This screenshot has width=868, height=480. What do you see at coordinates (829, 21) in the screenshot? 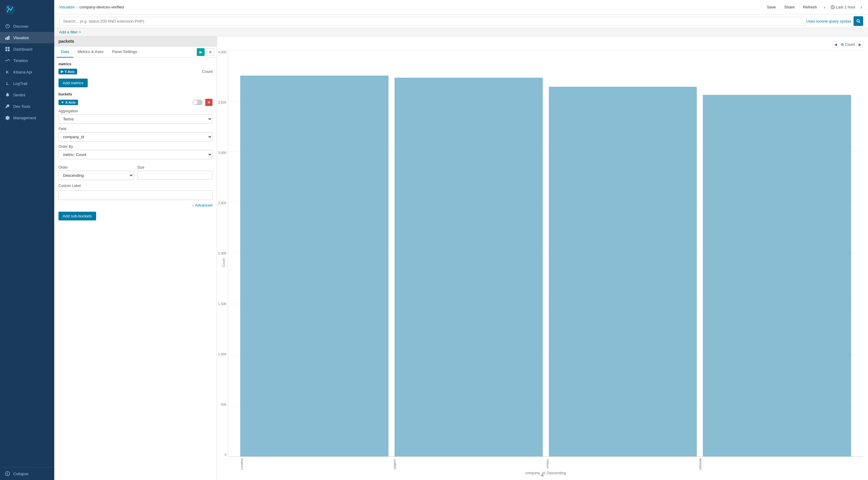
I see `lucene-link: Uses lucene query syntax` at bounding box center [829, 21].